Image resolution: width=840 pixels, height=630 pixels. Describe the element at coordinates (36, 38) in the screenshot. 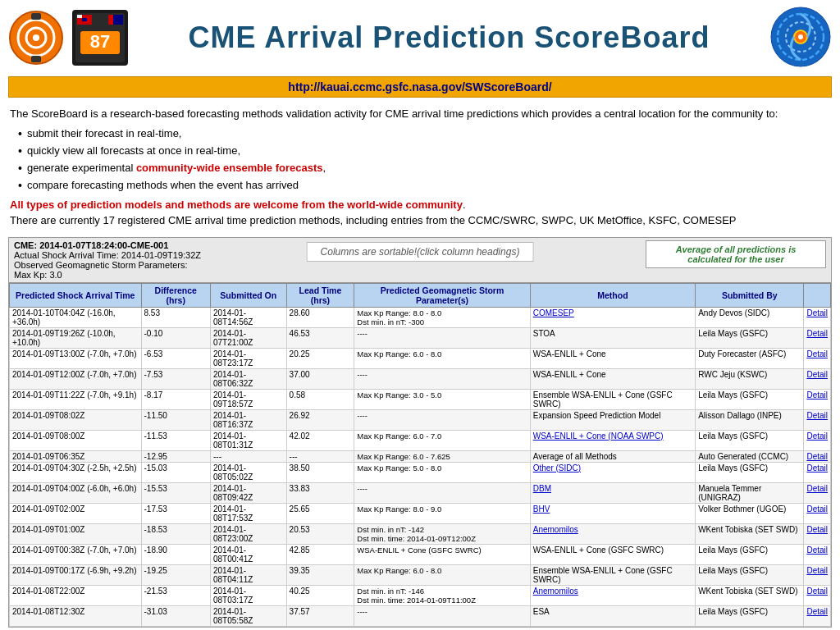

I see `logo-target-icon` at that location.